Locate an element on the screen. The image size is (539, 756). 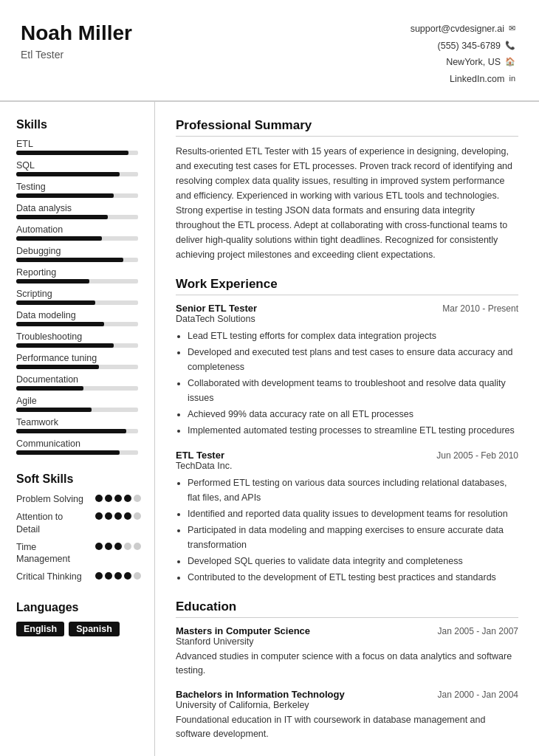
job-bullet: Achieved 99% data accuracy rate on all E… is located at coordinates (353, 414).